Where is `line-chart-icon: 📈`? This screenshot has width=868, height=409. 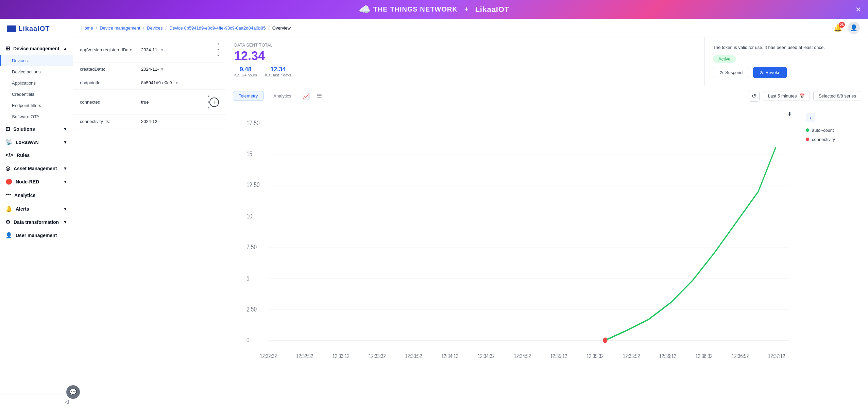
line-chart-icon: 📈 is located at coordinates (306, 96).